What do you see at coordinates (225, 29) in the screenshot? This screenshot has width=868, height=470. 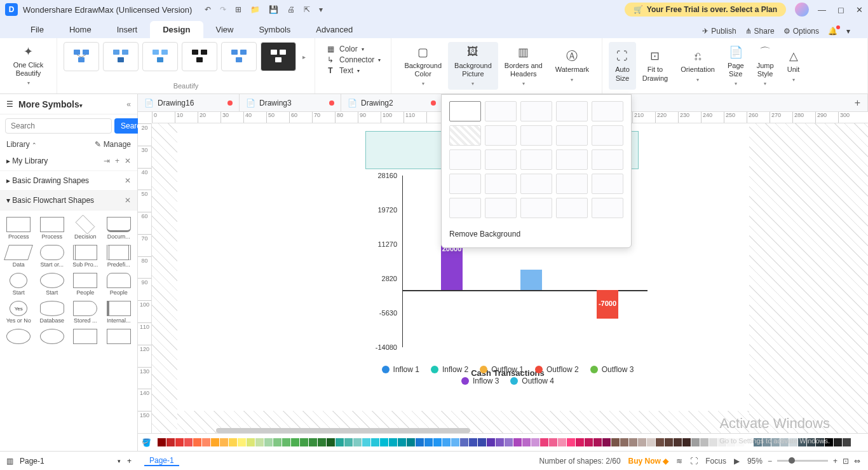 I see `menu-tab-view: View` at bounding box center [225, 29].